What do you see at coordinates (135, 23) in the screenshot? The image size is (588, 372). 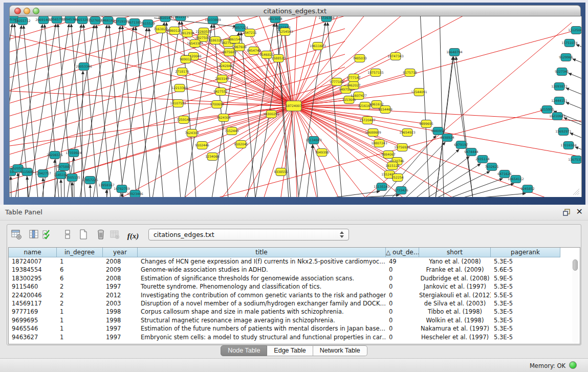 I see `graph-node: 9671385` at bounding box center [135, 23].